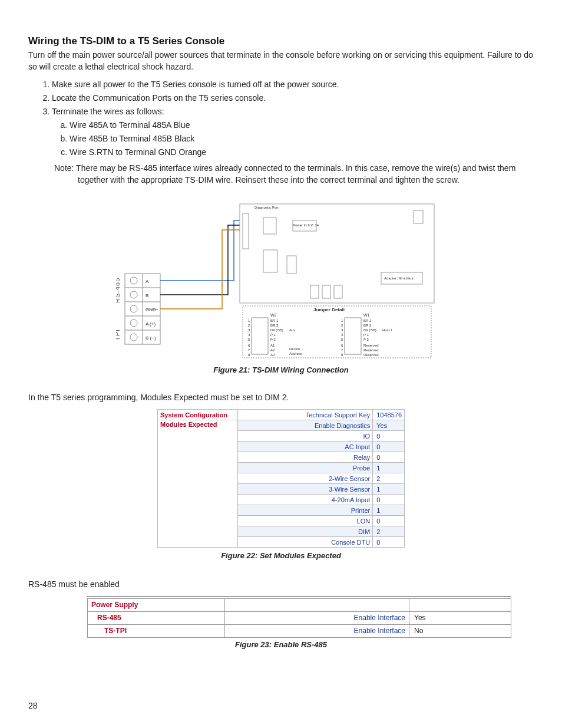 The width and height of the screenshot is (562, 728). I want to click on svg-text: A, so click(147, 282).